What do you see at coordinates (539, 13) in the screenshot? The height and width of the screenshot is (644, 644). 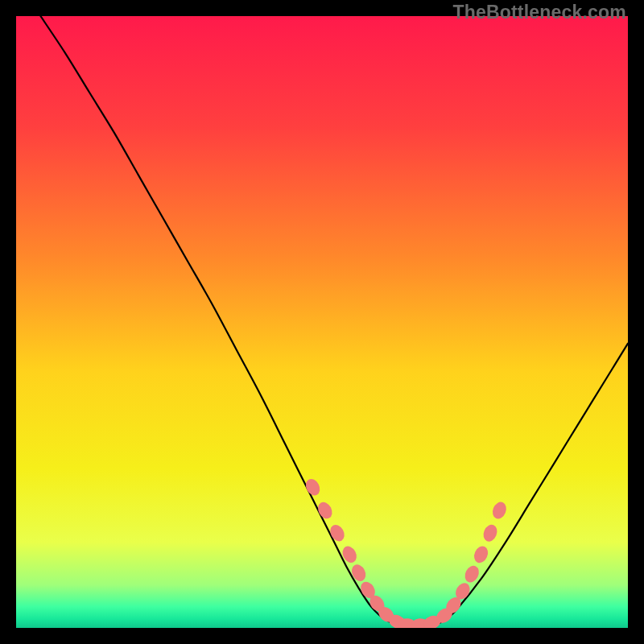 I see `watermark-text: TheBottleneck.com` at bounding box center [539, 13].